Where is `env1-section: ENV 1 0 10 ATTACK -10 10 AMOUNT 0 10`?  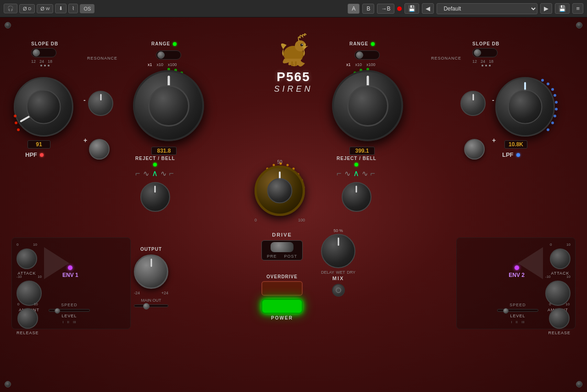 env1-section: ENV 1 0 10 ATTACK -10 10 AMOUNT 0 10 is located at coordinates (71, 283).